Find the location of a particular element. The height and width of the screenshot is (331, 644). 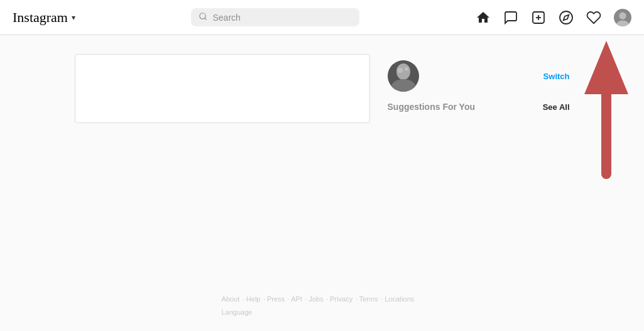

suggestions-header: Suggestions For You See All is located at coordinates (479, 107).